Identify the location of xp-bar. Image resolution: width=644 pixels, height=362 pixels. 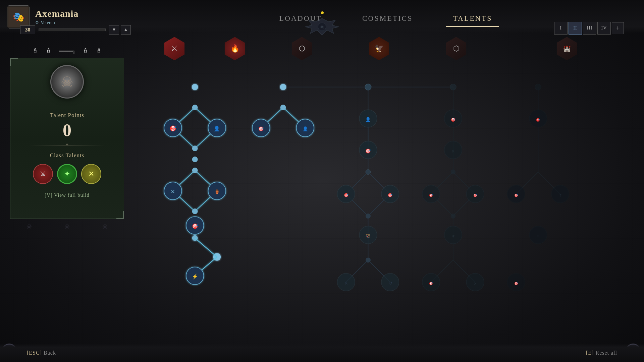
(72, 30).